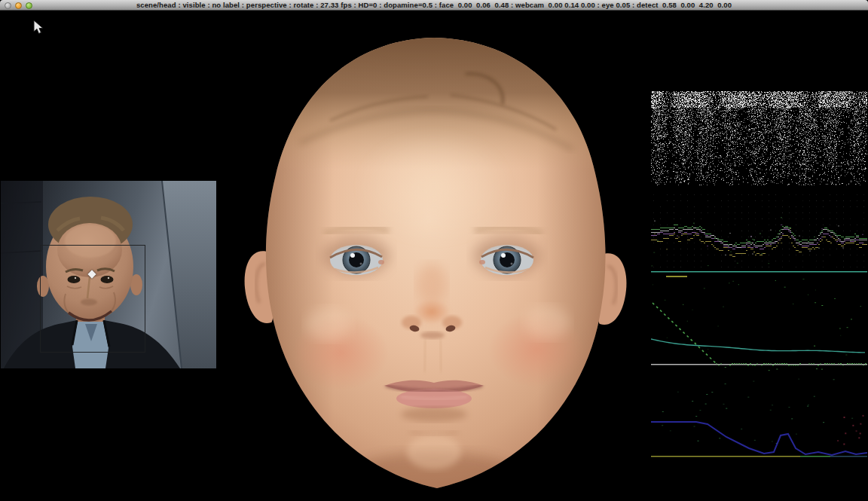  Describe the element at coordinates (760, 138) in the screenshot. I see `audio-spectrogram-panel` at that location.